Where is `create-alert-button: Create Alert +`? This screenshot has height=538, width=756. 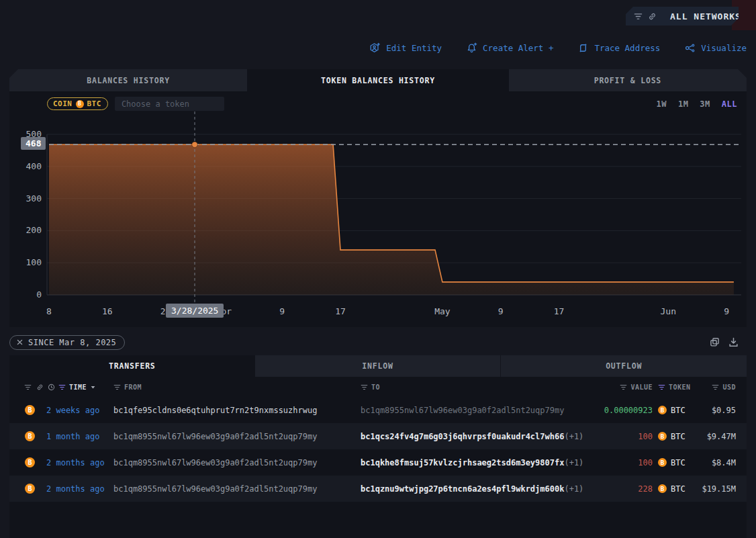
create-alert-button: Create Alert + is located at coordinates (510, 48).